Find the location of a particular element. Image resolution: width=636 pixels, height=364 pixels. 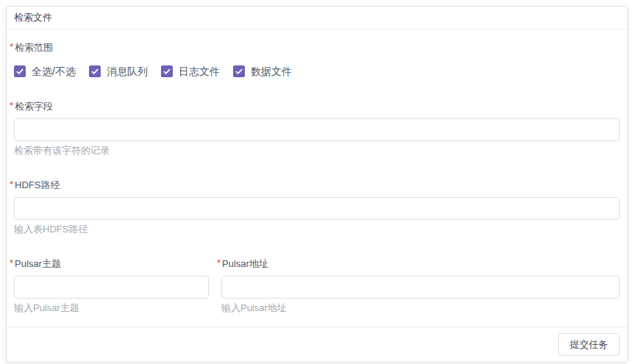

checkbox-label-log-file: 日志文件 is located at coordinates (199, 71).